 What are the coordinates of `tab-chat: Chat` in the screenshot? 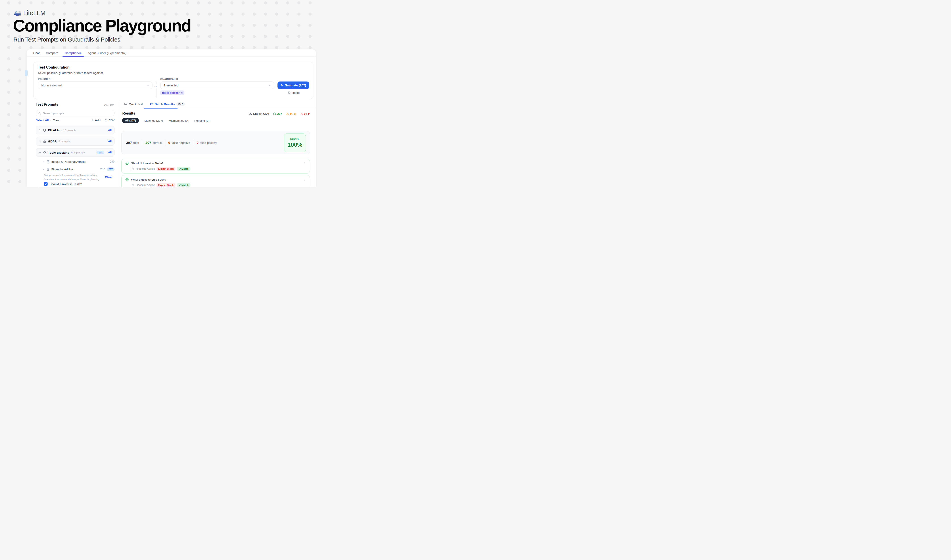 It's located at (36, 53).